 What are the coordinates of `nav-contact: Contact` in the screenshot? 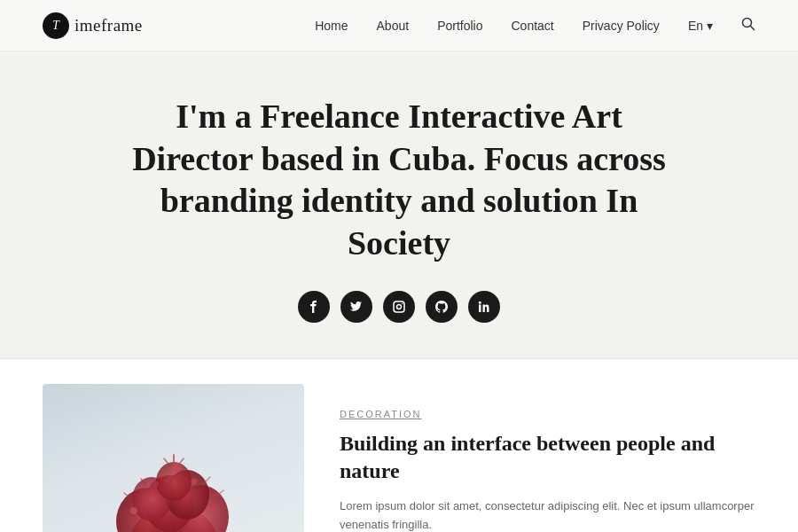 It's located at (532, 26).